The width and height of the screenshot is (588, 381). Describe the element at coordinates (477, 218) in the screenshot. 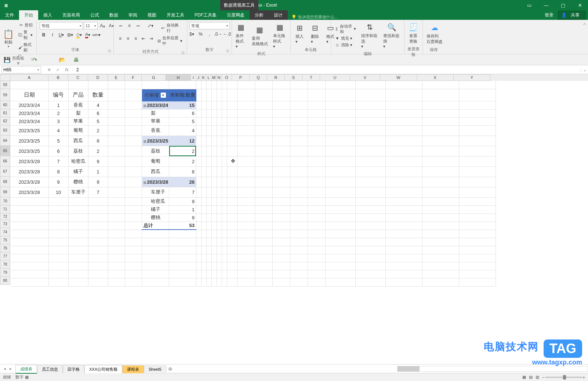

I see `cell-Y72` at that location.